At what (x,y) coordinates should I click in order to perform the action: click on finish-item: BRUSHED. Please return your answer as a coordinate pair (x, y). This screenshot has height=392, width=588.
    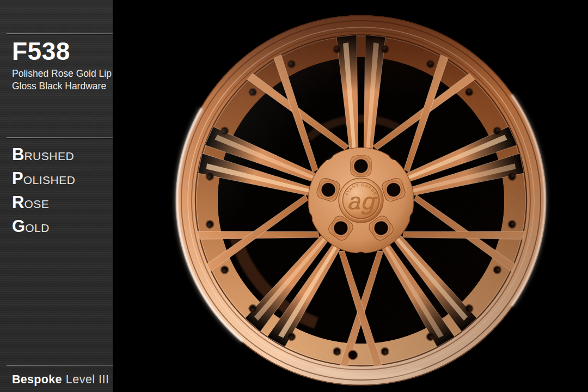
    Looking at the image, I should click on (44, 155).